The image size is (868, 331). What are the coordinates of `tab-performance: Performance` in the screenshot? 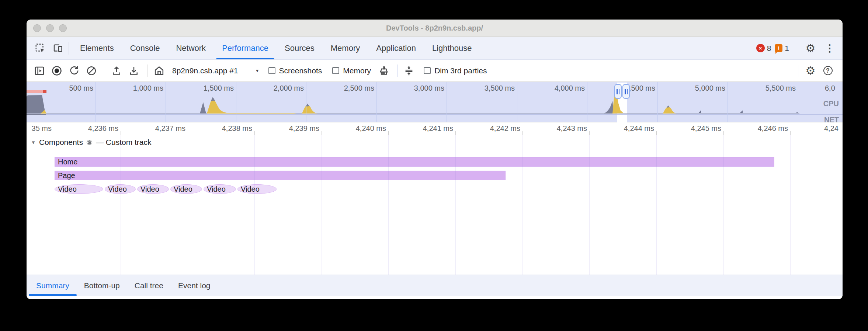 It's located at (245, 48).